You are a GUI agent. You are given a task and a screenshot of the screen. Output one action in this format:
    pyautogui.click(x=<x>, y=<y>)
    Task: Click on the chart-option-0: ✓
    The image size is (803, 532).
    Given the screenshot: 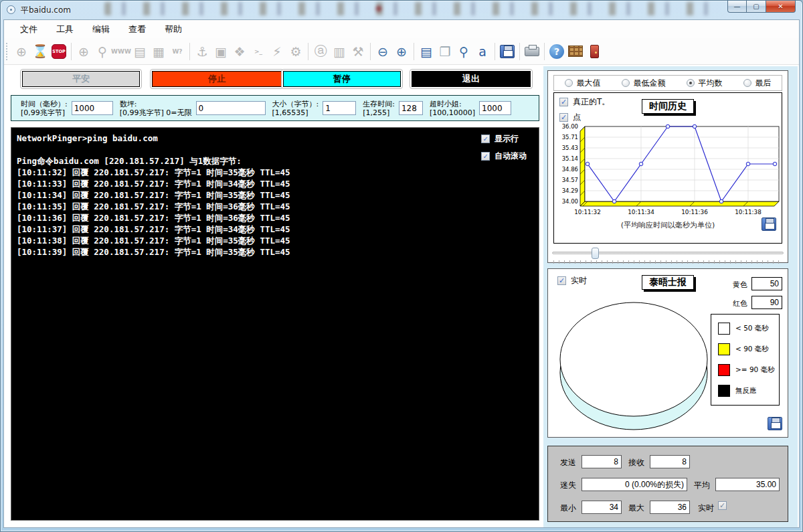 What is the action you would take?
    pyautogui.click(x=563, y=102)
    